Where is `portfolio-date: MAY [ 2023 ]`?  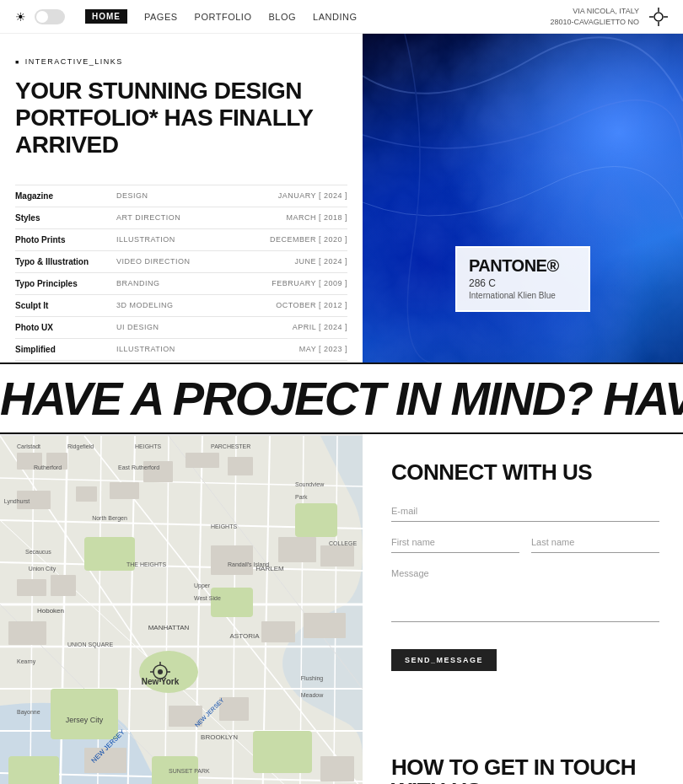
portfolio-date: MAY [ 2023 ] is located at coordinates (288, 349).